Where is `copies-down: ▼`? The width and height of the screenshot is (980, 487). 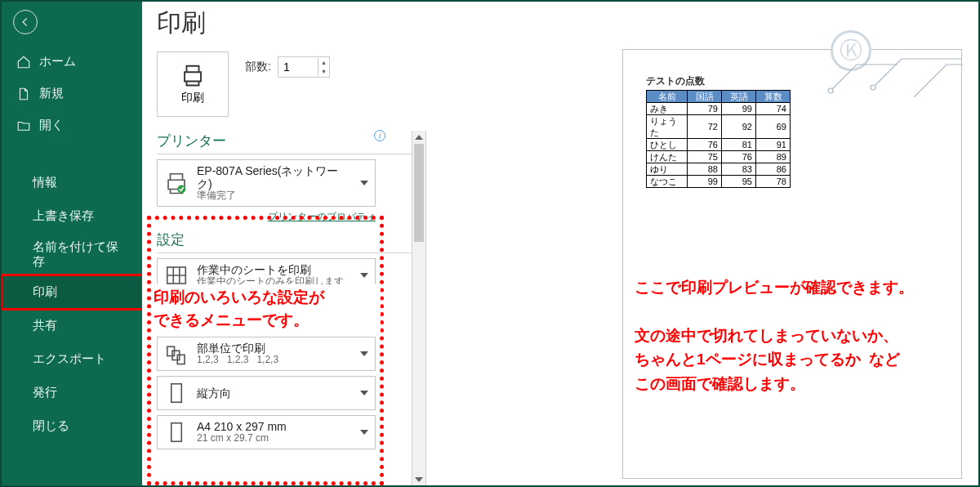
copies-down: ▼ is located at coordinates (323, 72).